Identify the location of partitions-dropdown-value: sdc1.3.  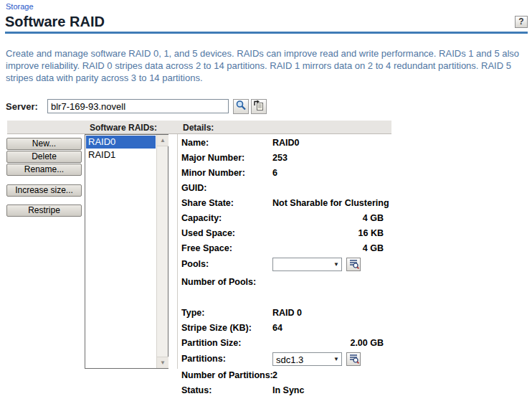
(290, 360).